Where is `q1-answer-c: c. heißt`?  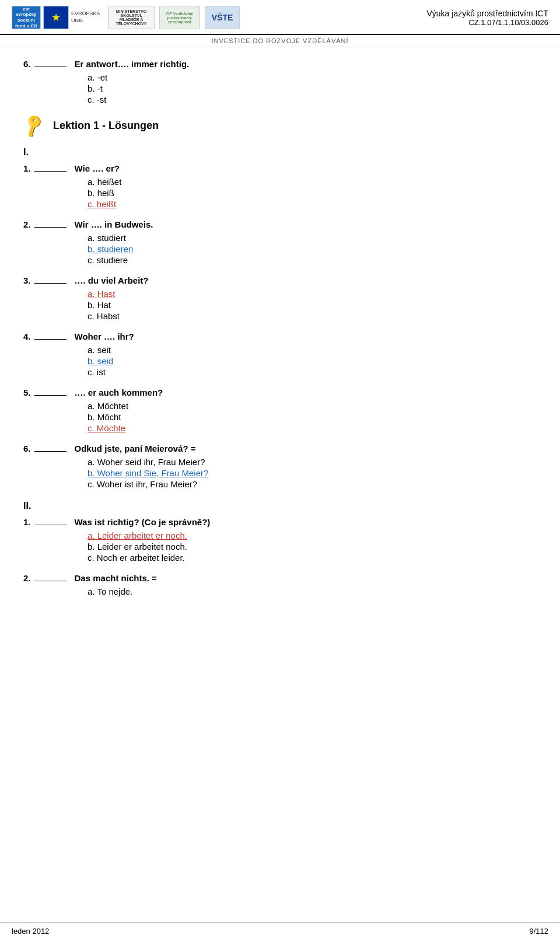 q1-answer-c: c. heißt is located at coordinates (312, 204).